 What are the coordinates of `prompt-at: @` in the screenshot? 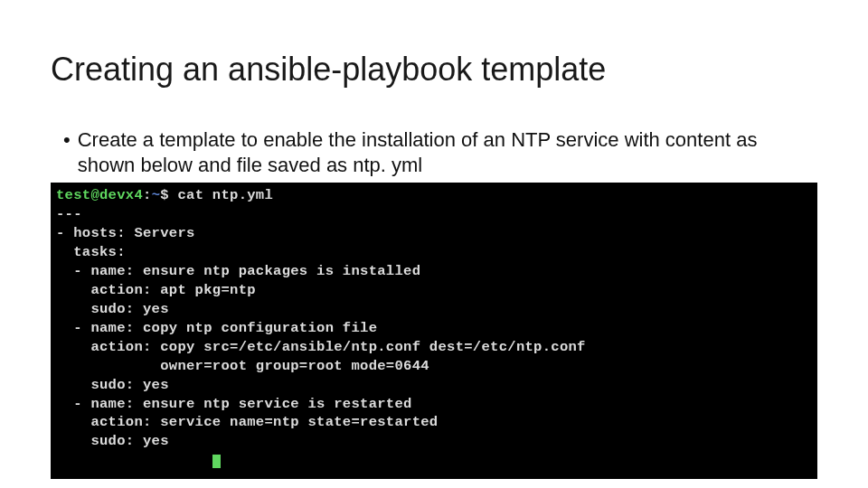 It's located at (95, 195).